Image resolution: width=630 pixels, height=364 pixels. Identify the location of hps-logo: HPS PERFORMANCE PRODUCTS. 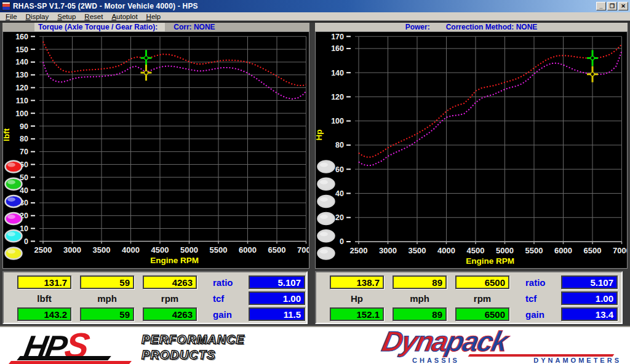
(127, 346).